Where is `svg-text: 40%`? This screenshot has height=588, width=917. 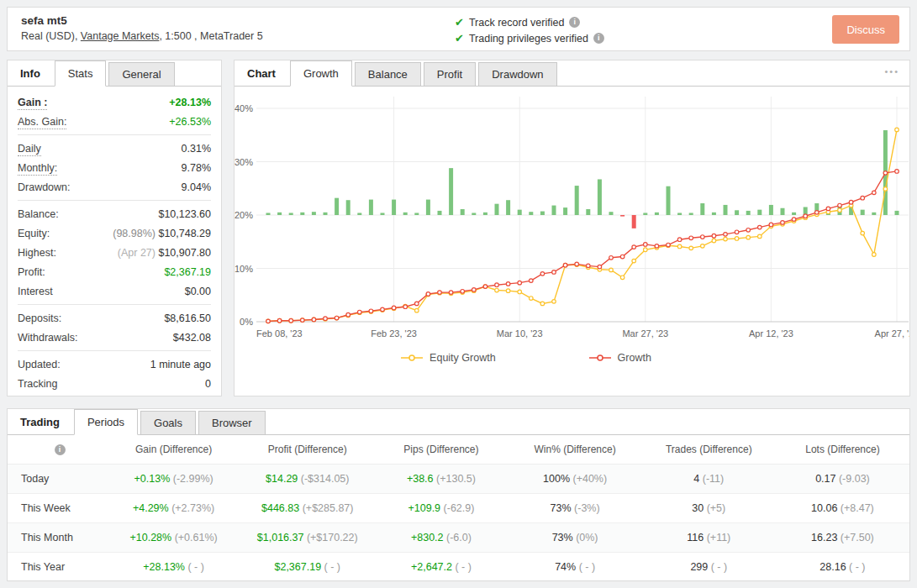
svg-text: 40% is located at coordinates (244, 108).